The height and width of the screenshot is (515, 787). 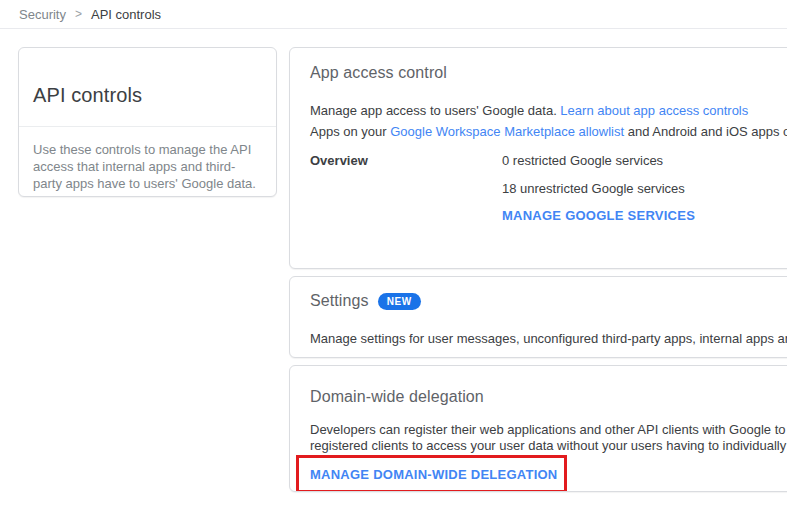 What do you see at coordinates (126, 14) in the screenshot?
I see `breadcrumb-current-page: API controls` at bounding box center [126, 14].